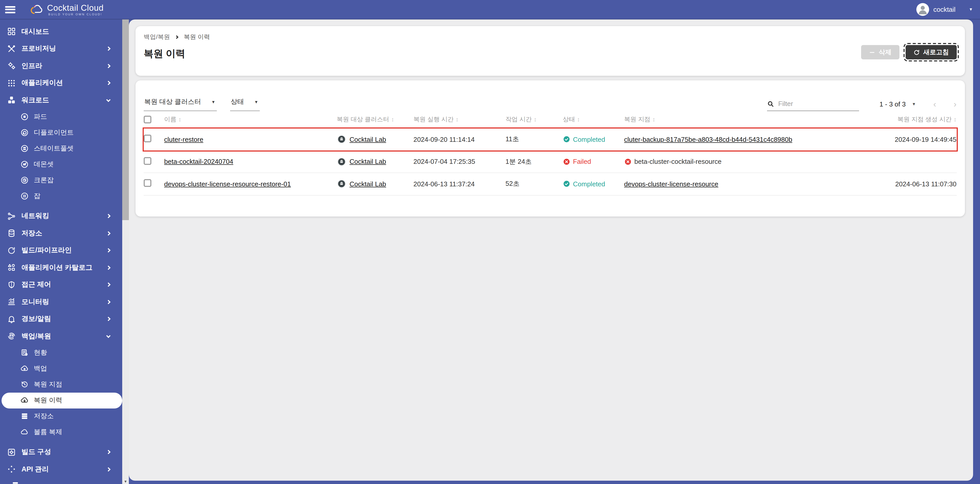 The width and height of the screenshot is (980, 484). What do you see at coordinates (61, 267) in the screenshot?
I see `sidebar-item-app-catalog: 애플리케이션 카탈로그` at bounding box center [61, 267].